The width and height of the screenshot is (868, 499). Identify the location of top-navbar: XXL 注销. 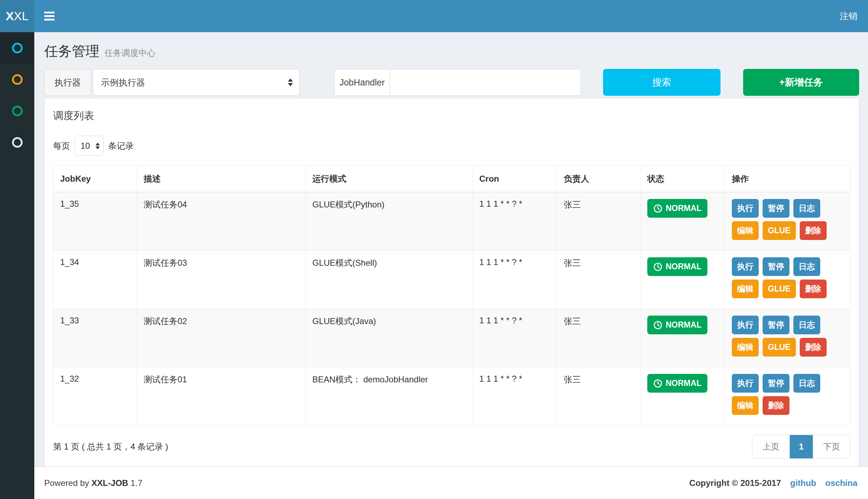
(434, 16).